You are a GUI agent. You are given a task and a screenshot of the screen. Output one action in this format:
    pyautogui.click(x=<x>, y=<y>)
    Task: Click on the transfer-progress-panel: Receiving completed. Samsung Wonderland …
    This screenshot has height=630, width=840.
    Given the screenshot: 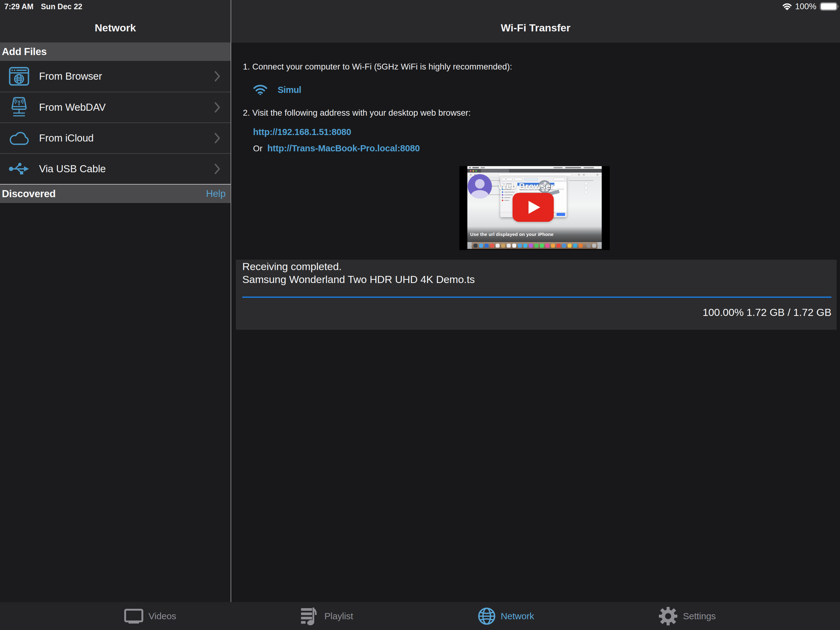 What is the action you would take?
    pyautogui.click(x=536, y=295)
    